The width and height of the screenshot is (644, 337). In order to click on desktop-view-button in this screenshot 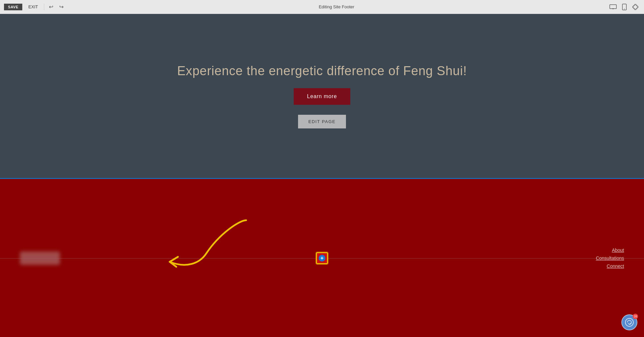, I will do `click(613, 7)`.